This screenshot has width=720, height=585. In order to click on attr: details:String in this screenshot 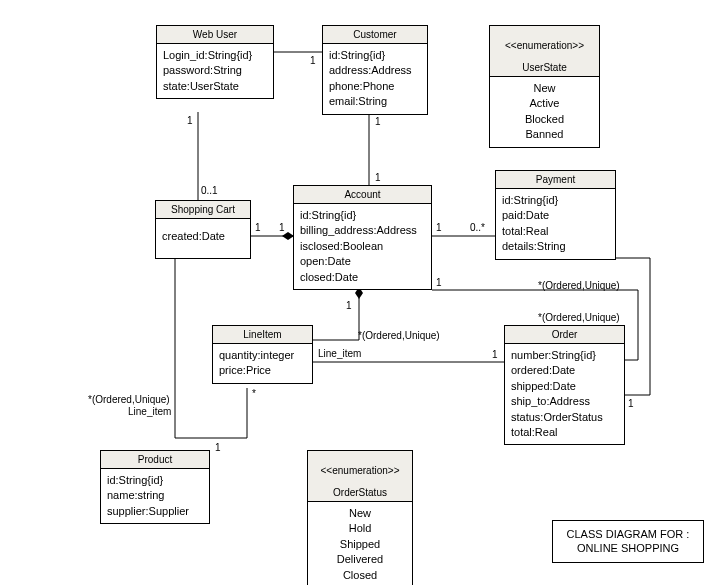, I will do `click(556, 246)`.